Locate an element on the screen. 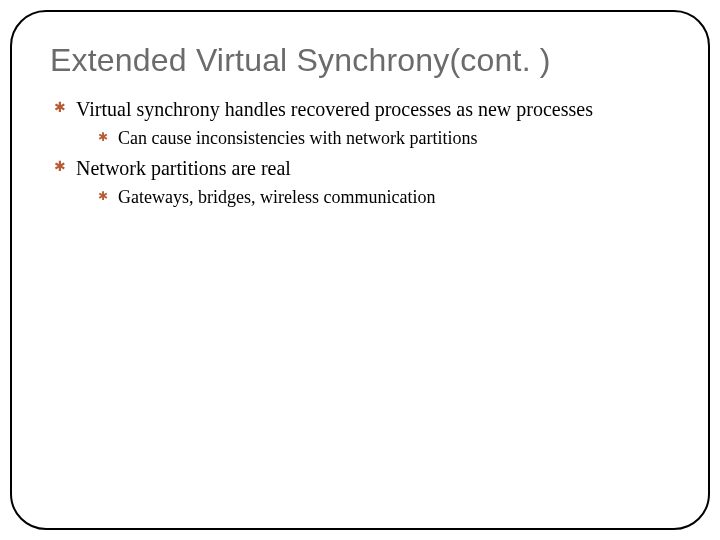 Image resolution: width=720 pixels, height=540 pixels. sub-bullet-text: Can cause inconsistencies with network p… is located at coordinates (298, 138).